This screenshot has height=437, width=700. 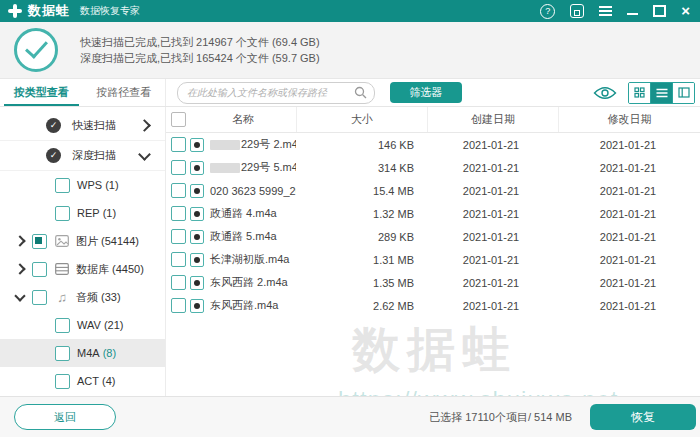 What do you see at coordinates (492, 120) in the screenshot?
I see `header-created: 创建日期` at bounding box center [492, 120].